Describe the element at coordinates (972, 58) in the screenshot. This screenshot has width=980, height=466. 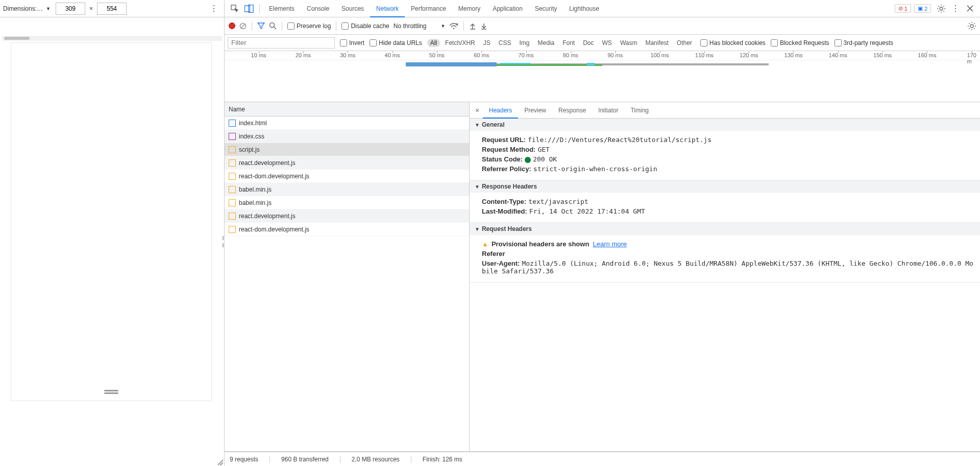
I see `timeline-tick: 170 m` at that location.